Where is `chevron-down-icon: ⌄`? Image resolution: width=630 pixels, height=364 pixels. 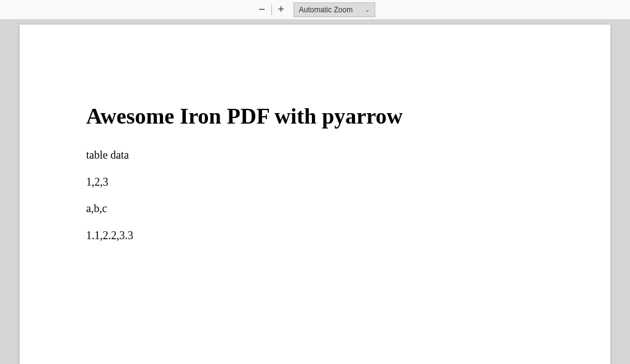 chevron-down-icon: ⌄ is located at coordinates (367, 10).